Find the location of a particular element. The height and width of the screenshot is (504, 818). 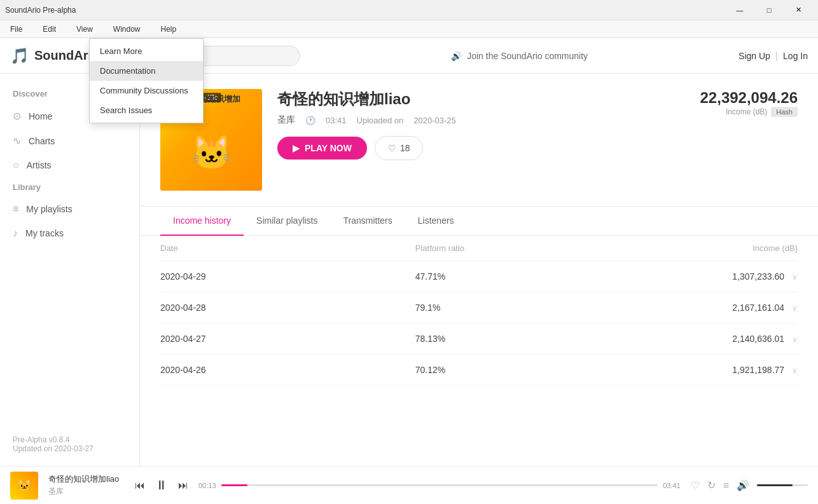

dropdown-documentation: Documentation is located at coordinates (146, 71).